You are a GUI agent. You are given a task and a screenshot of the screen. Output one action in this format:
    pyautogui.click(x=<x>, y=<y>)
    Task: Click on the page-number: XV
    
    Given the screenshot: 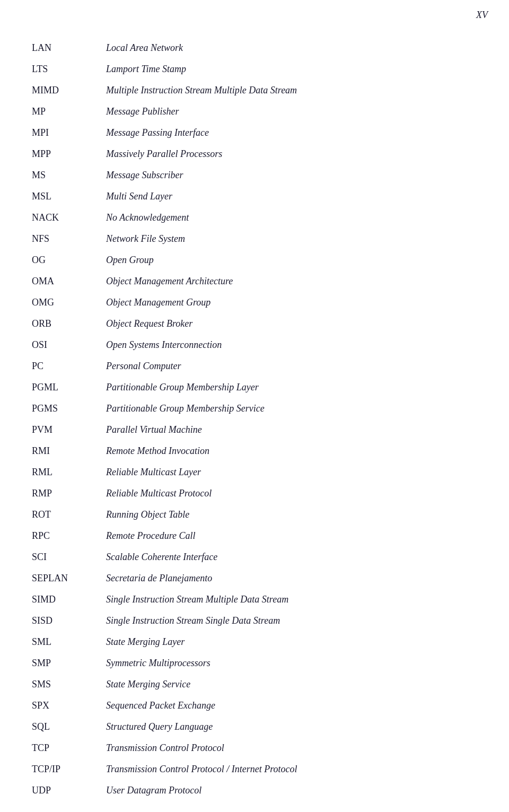 What is the action you would take?
    pyautogui.click(x=482, y=15)
    